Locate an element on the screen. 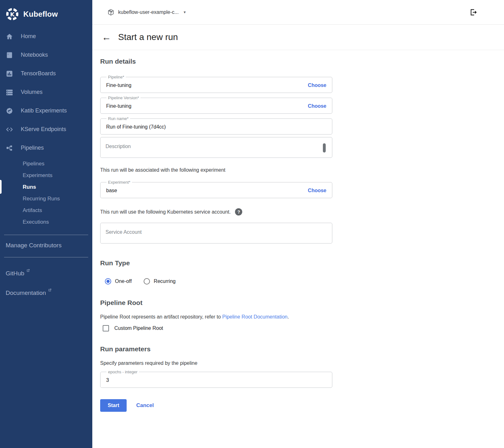 The image size is (504, 448). start-button: Start is located at coordinates (113, 405).